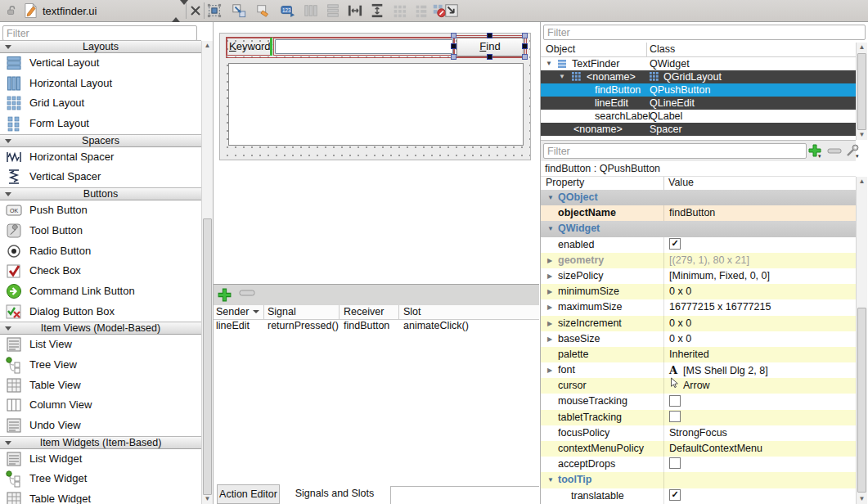 The height and width of the screenshot is (504, 868). Describe the element at coordinates (239, 11) in the screenshot. I see `edit-signals-slots-icon` at that location.